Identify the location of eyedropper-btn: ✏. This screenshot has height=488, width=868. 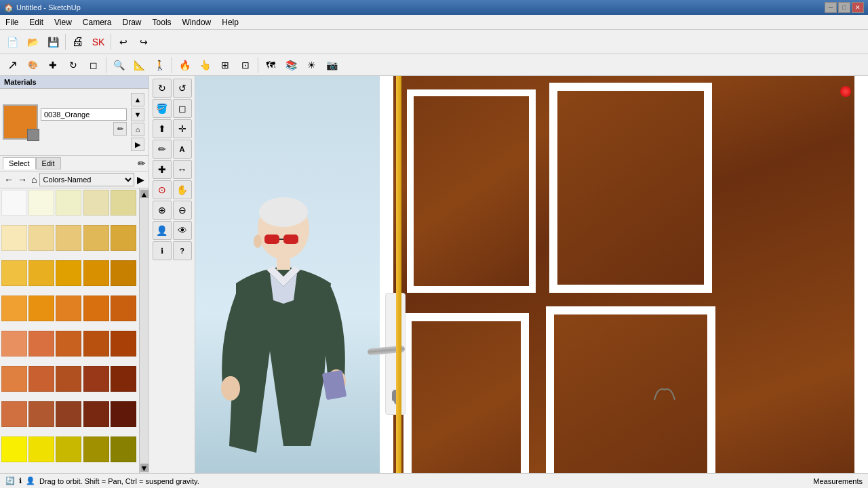
(120, 129).